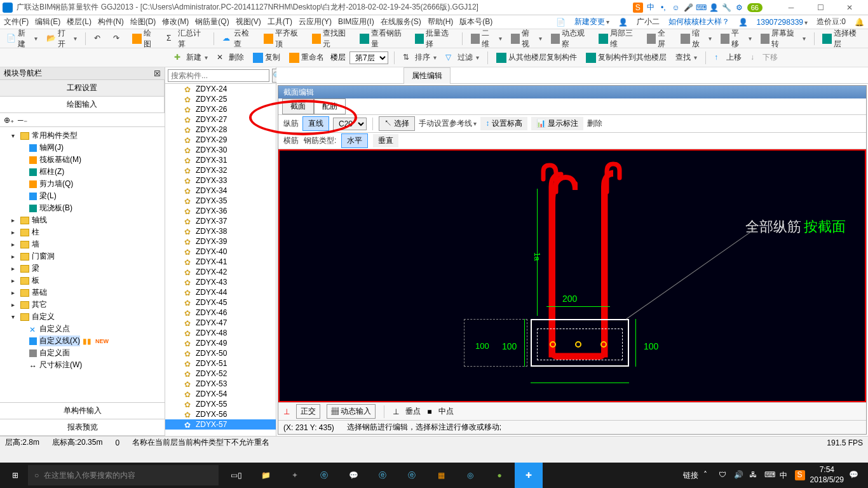 This screenshot has height=488, width=868. What do you see at coordinates (220, 221) in the screenshot?
I see `list-item: ✿ZDYX-37` at bounding box center [220, 221].